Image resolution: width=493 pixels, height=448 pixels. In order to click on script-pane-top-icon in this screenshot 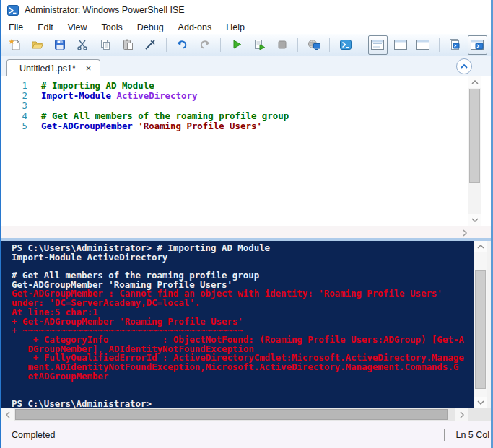, I will do `click(378, 45)`.